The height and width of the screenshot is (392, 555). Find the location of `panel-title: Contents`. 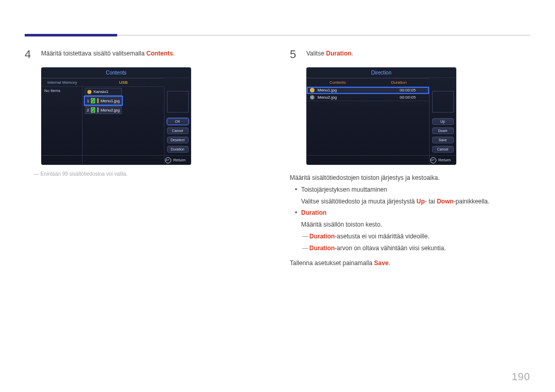

panel-title: Contents is located at coordinates (116, 73).